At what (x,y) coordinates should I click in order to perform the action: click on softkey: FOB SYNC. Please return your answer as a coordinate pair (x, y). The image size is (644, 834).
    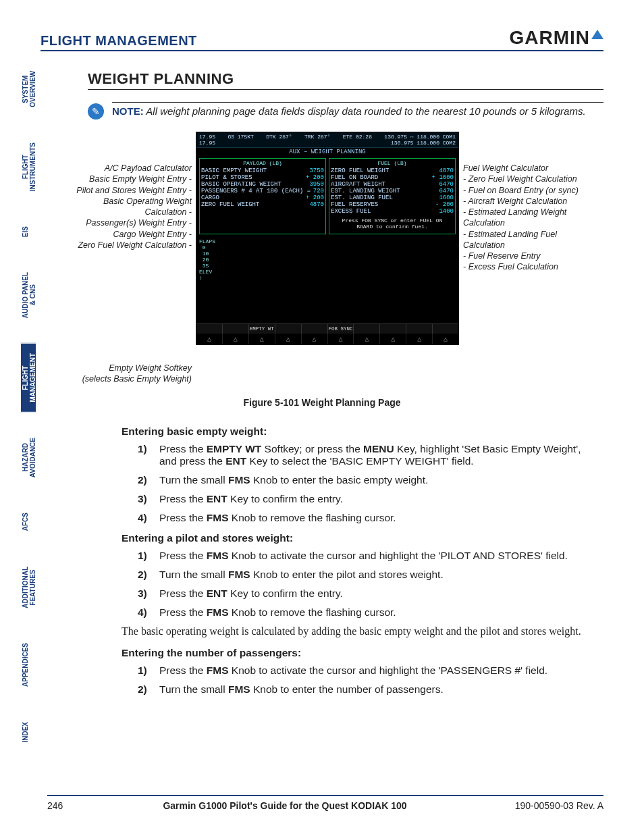
    Looking at the image, I should click on (340, 329).